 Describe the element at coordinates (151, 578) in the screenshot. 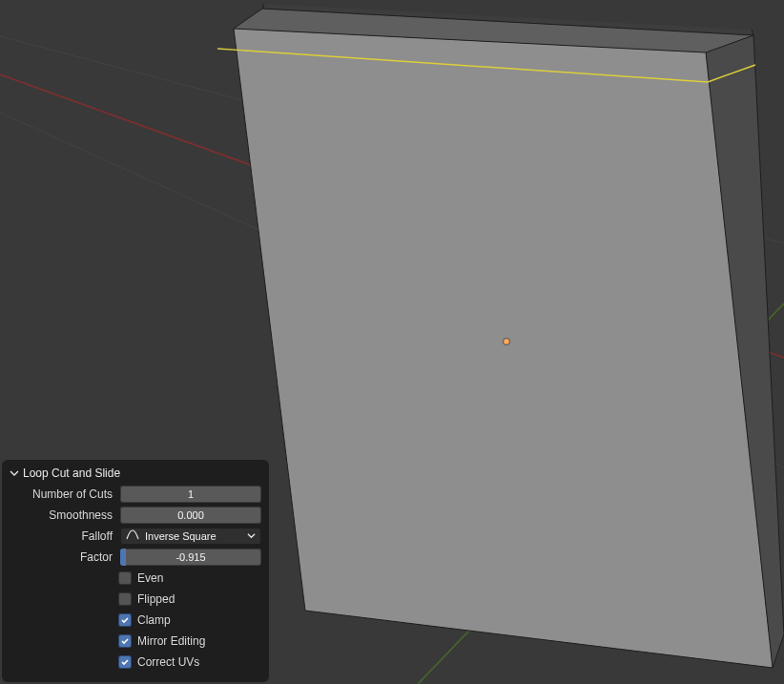

I see `even-label: Even` at that location.